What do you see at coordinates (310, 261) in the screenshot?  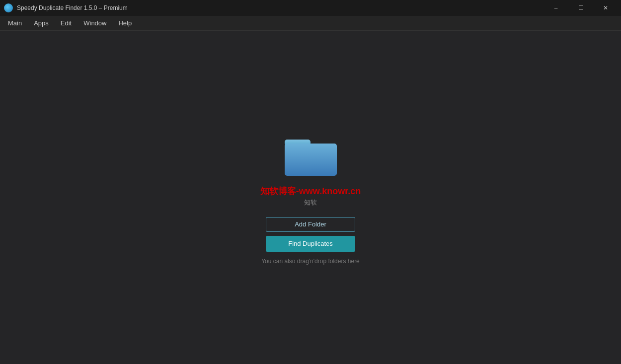 I see `drag-hint-text: You can also drag'n'drop folders here` at bounding box center [310, 261].